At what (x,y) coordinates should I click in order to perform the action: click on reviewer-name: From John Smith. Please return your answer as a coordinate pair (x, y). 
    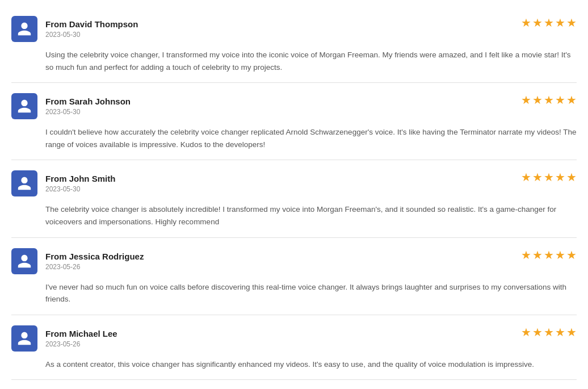
    Looking at the image, I should click on (81, 178).